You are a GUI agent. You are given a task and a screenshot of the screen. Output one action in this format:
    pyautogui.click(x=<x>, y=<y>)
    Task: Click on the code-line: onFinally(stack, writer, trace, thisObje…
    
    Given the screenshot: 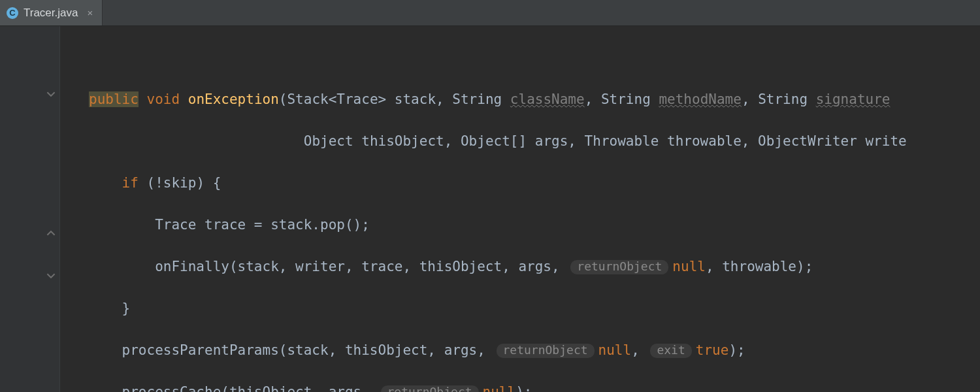 What is the action you would take?
    pyautogui.click(x=534, y=267)
    